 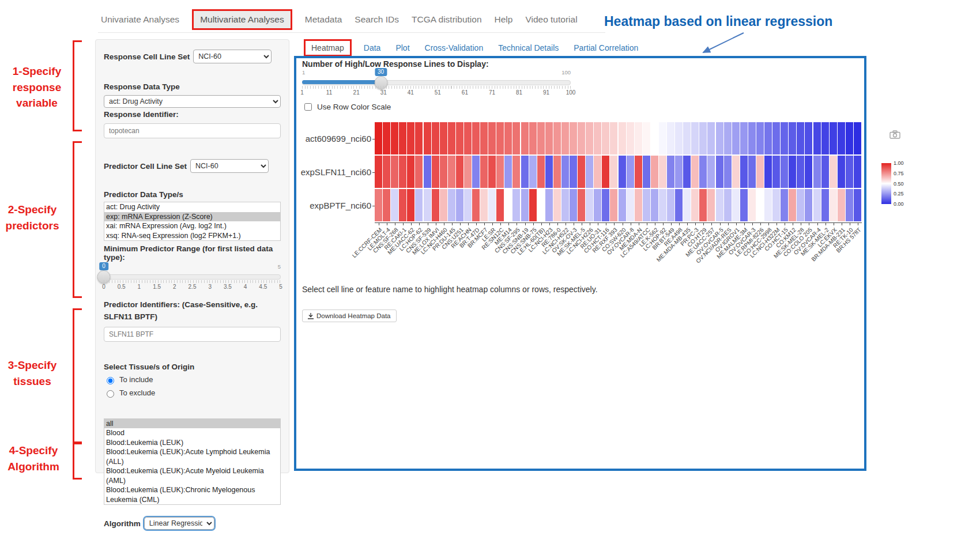 I want to click on tissue-option: all, so click(x=193, y=424).